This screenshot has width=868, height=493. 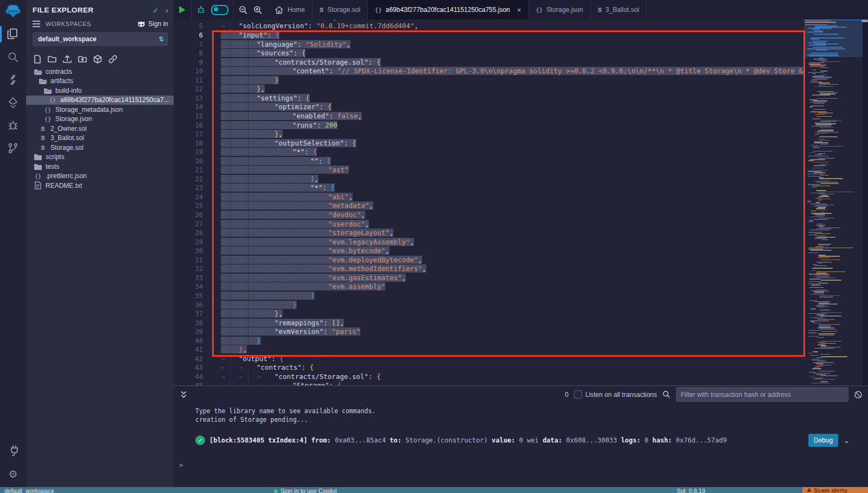 What do you see at coordinates (13, 11) in the screenshot?
I see `remix-logo-icon` at bounding box center [13, 11].